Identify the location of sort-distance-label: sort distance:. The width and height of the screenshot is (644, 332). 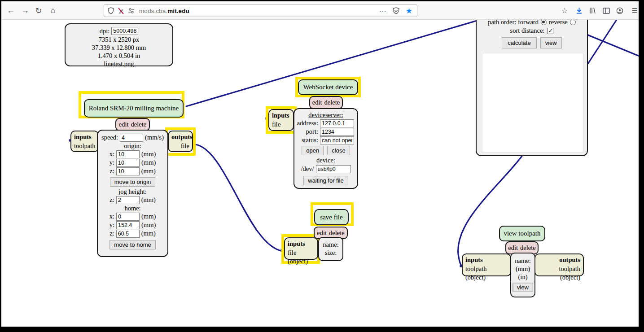
(528, 31).